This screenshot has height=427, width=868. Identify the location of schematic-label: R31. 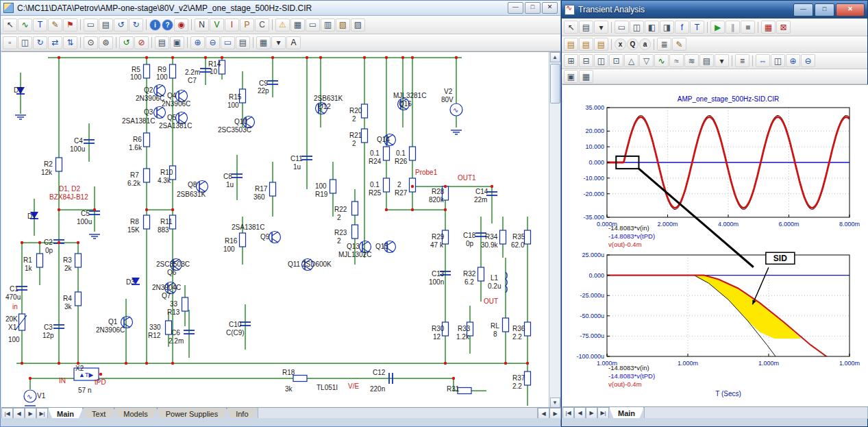
(454, 389).